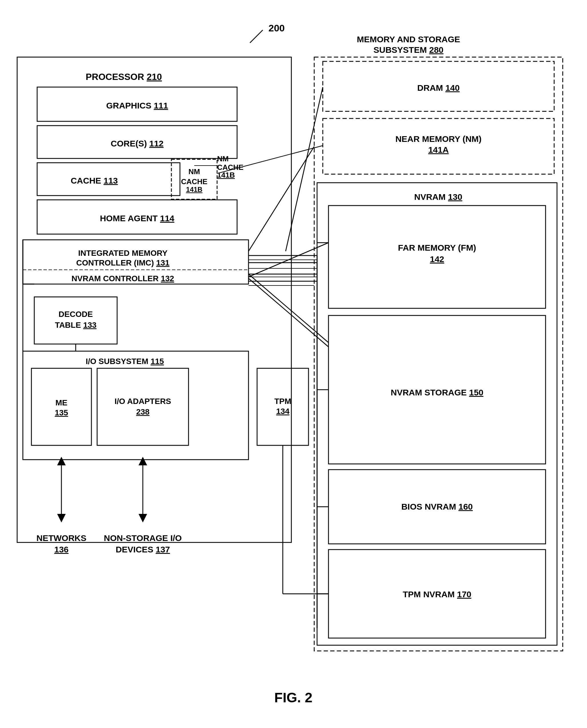 This screenshot has width=587, height=728. Describe the element at coordinates (123, 263) in the screenshot. I see `svg-text: CONTROLLER (IMC) 131` at that location.